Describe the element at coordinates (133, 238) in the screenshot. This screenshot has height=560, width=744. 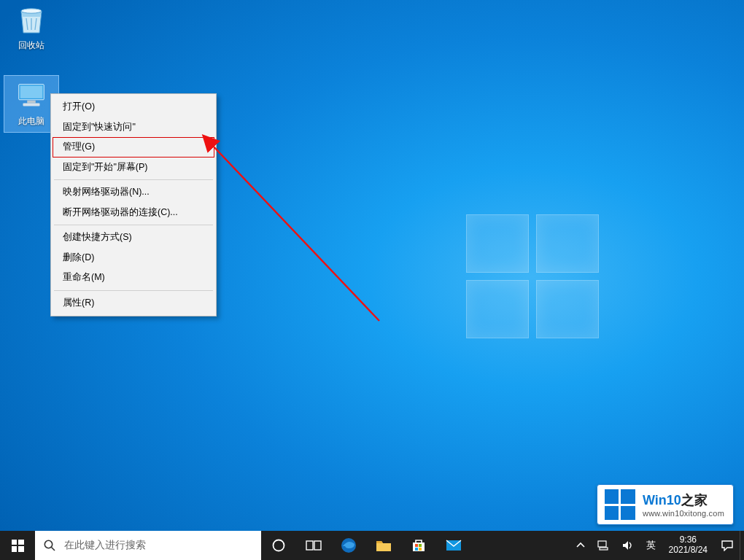
I see `ctx-create-shortcut: 创建快捷方式(S)` at that location.